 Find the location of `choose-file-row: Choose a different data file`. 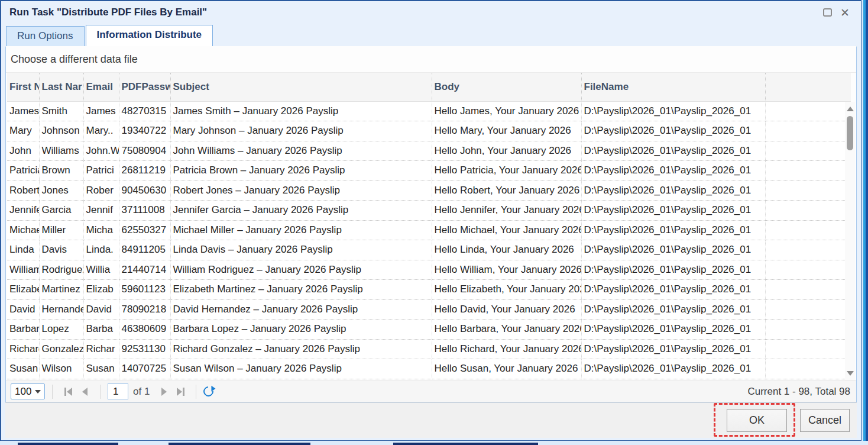

choose-file-row: Choose a different data file is located at coordinates (431, 60).